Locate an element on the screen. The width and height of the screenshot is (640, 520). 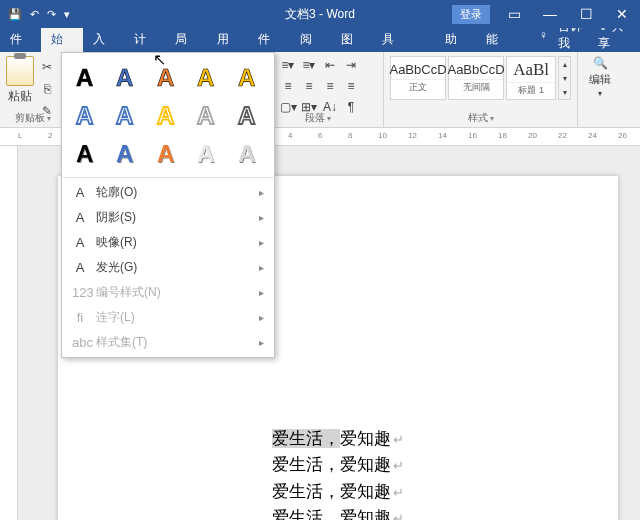
group-editing: 🔍 编辑 ▾ is located at coordinates (600, 90).